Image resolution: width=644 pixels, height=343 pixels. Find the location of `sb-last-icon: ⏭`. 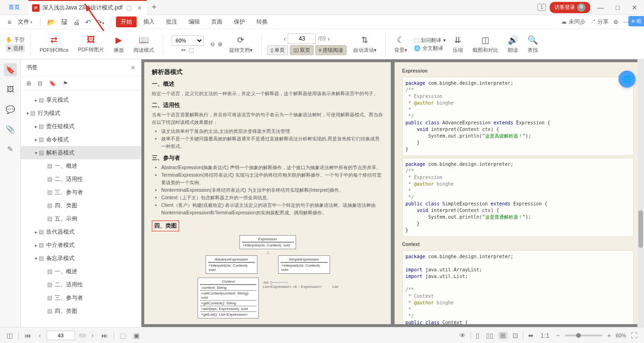

sb-last-icon: ⏭ is located at coordinates (105, 335).